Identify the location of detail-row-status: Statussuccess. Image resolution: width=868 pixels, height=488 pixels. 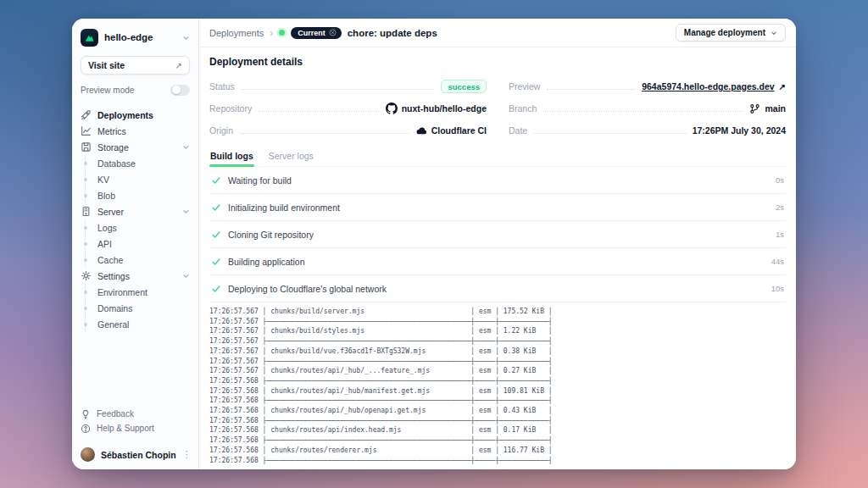
(348, 86).